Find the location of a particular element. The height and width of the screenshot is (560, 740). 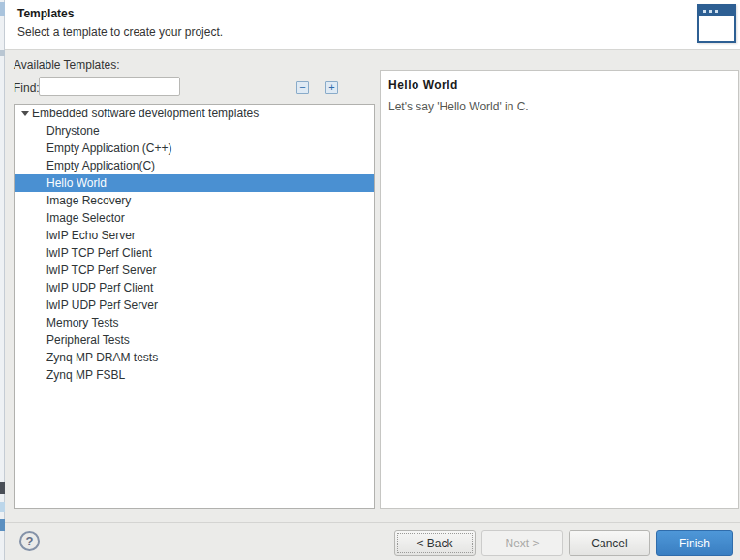

tree-item: lwIP TCP Perf Server is located at coordinates (194, 270).